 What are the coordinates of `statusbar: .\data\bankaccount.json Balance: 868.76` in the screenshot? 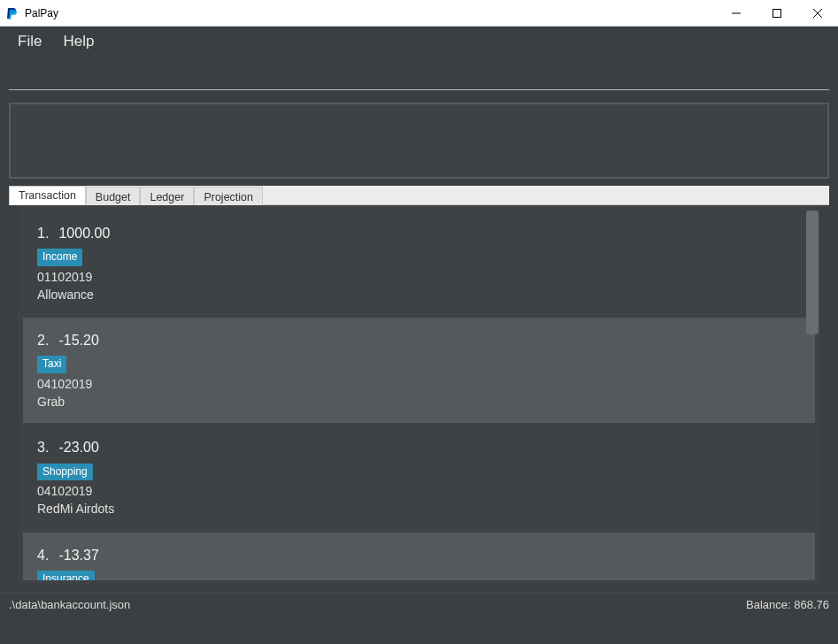 It's located at (419, 604).